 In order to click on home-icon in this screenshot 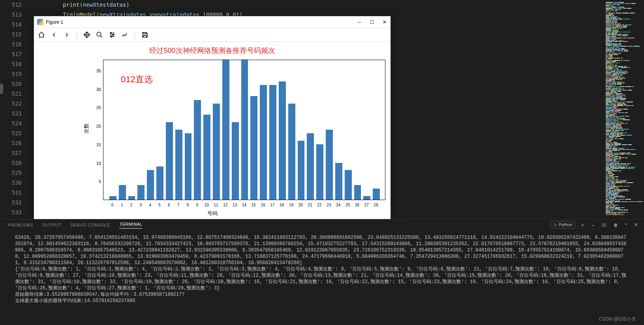, I will do `click(41, 35)`.